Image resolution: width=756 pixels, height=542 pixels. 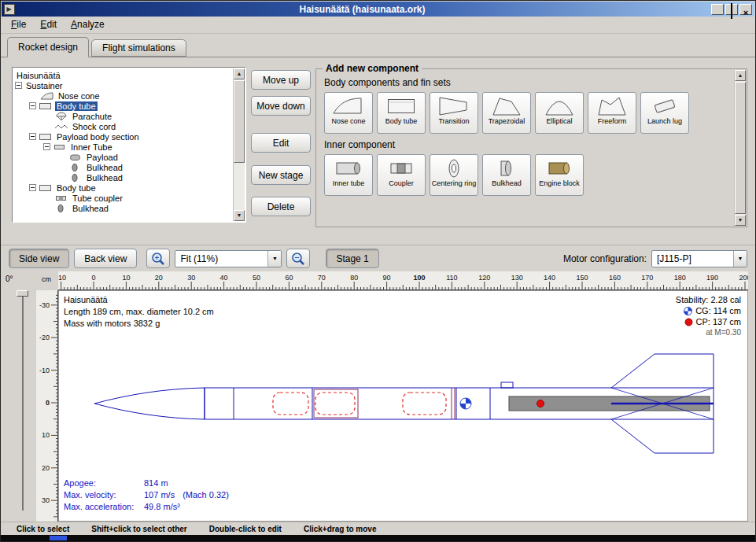 What do you see at coordinates (39, 258) in the screenshot?
I see `side-view-button: Side view` at bounding box center [39, 258].